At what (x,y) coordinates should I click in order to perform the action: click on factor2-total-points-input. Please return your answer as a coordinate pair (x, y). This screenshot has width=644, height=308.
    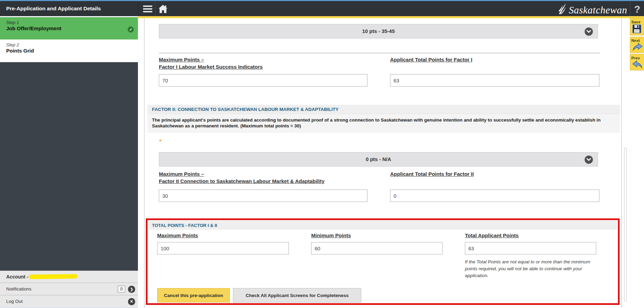
    Looking at the image, I should click on (495, 196).